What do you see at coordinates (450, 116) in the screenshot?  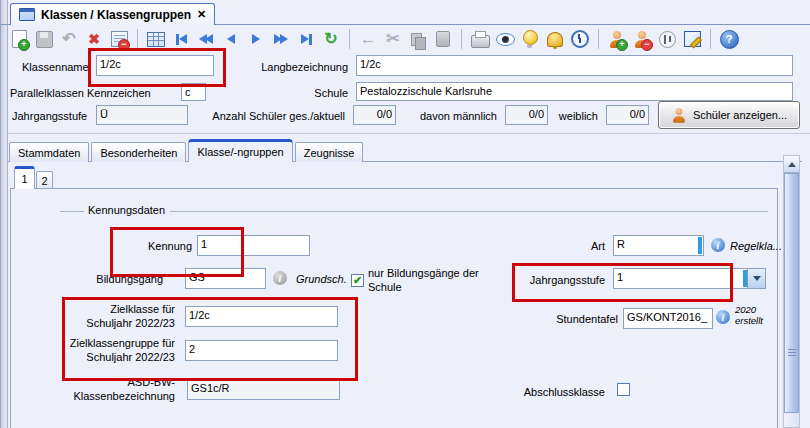 I see `davon-maennlich-label: davon männlich` at bounding box center [450, 116].